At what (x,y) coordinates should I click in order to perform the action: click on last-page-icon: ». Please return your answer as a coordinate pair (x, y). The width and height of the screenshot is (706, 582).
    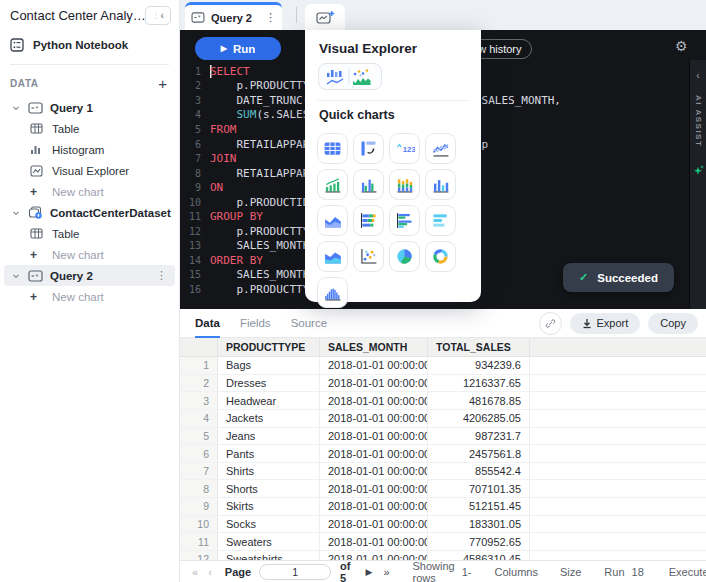
    Looking at the image, I should click on (386, 572).